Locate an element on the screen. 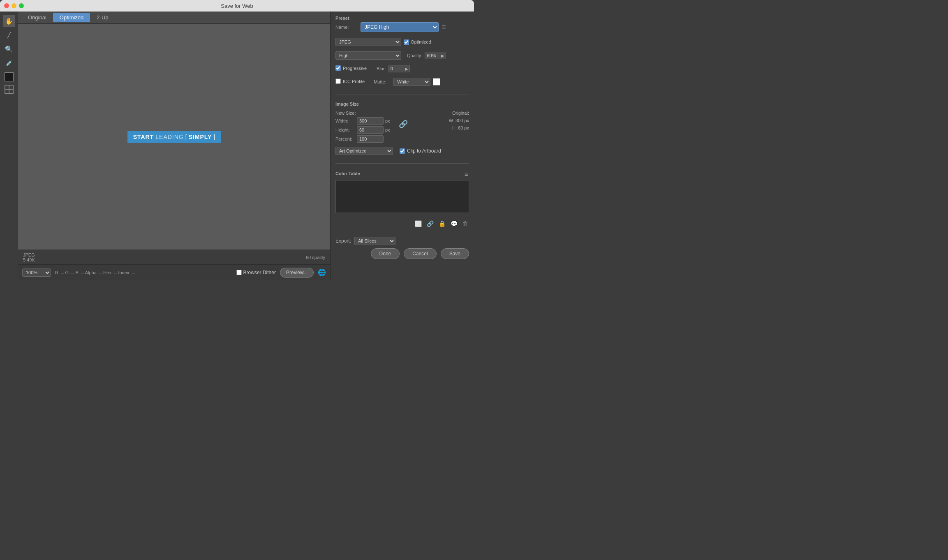  banner-start-text: START is located at coordinates (144, 137).